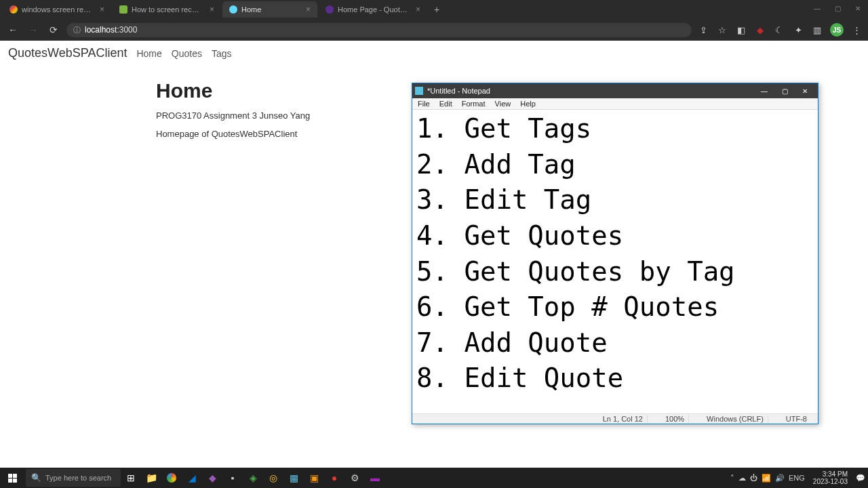 Image resolution: width=868 pixels, height=488 pixels. What do you see at coordinates (187, 54) in the screenshot?
I see `nav-quotes: Quotes` at bounding box center [187, 54].